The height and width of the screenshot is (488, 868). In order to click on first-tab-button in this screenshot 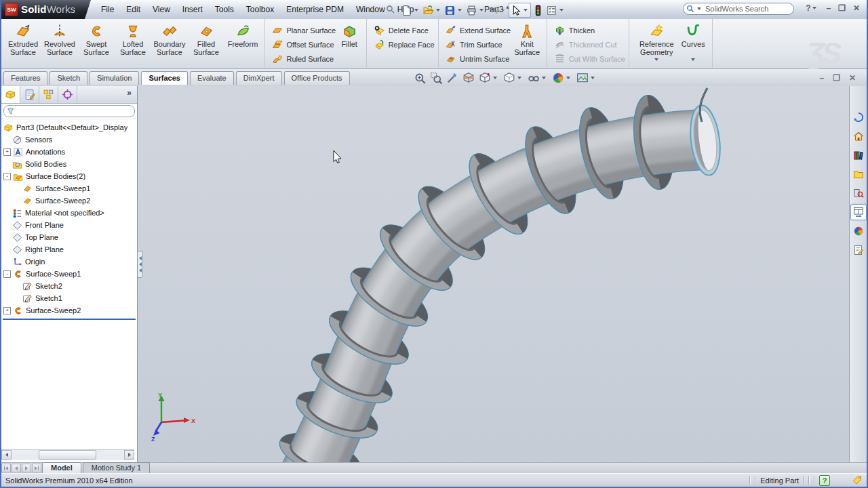, I will do `click(6, 468)`.